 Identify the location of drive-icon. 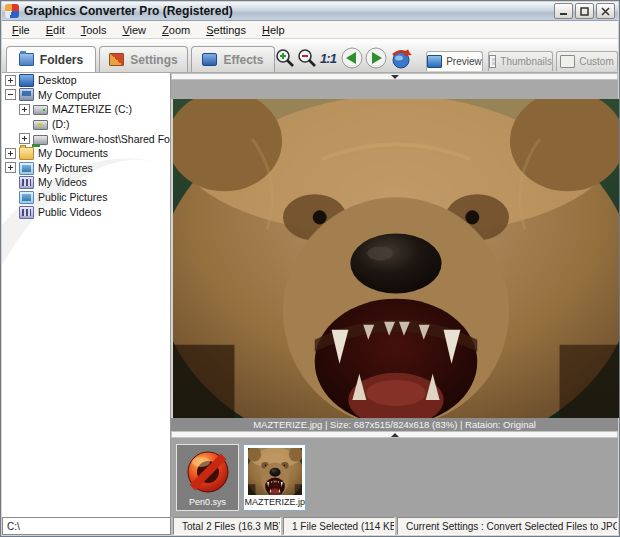
(40, 110).